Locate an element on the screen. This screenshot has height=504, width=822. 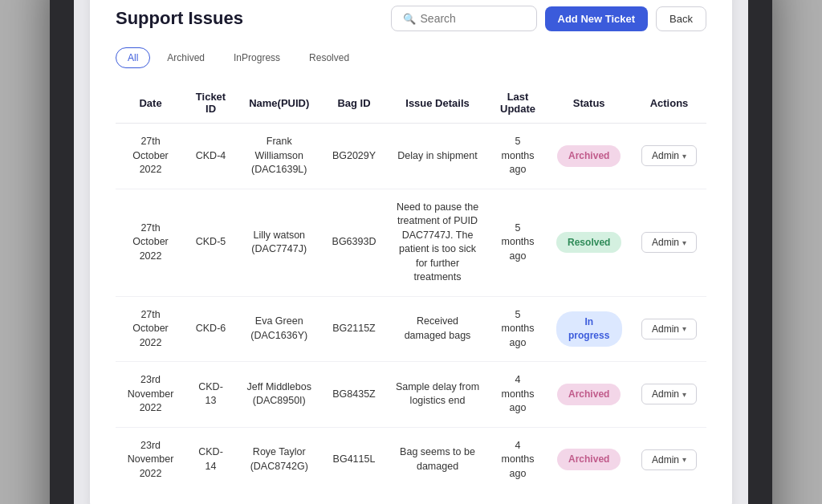
status-badge-3: Archived is located at coordinates (589, 395).